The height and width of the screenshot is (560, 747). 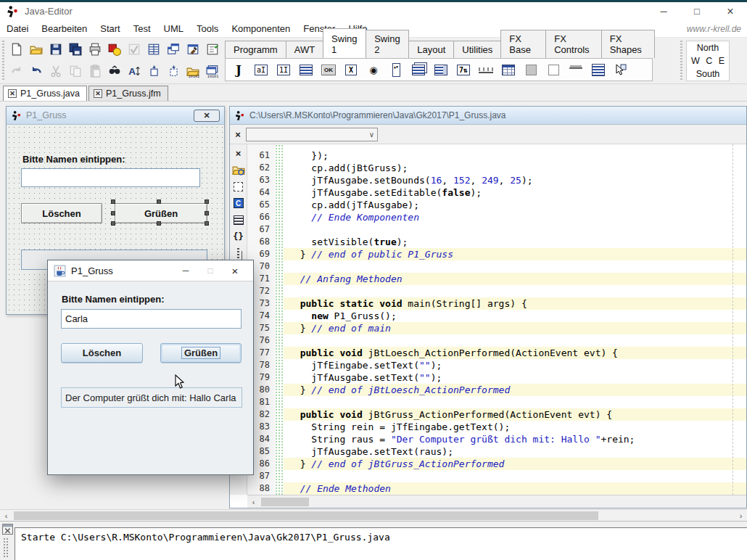 I want to click on titlebar: Java-Editor ─ □ ×, so click(x=374, y=12).